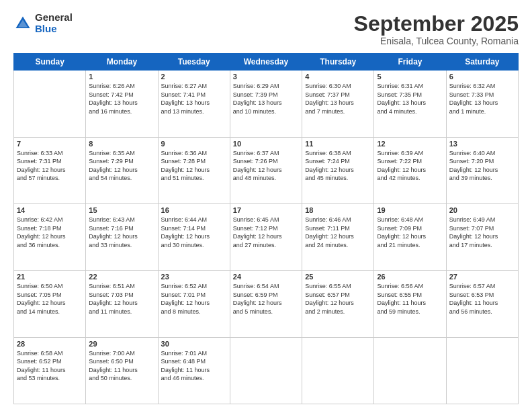  What do you see at coordinates (482, 277) in the screenshot?
I see `day-number: 27` at bounding box center [482, 277].